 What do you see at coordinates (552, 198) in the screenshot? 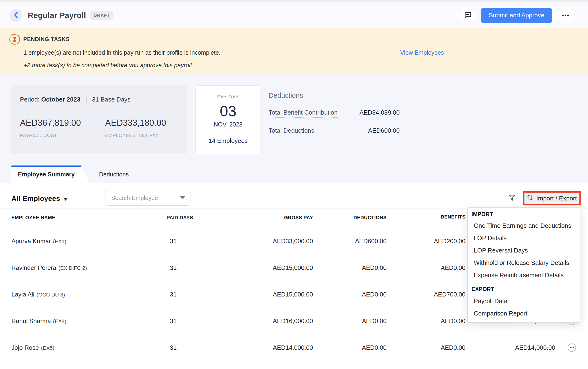
I see `annotation-highlight-box: Import / Export` at bounding box center [552, 198].